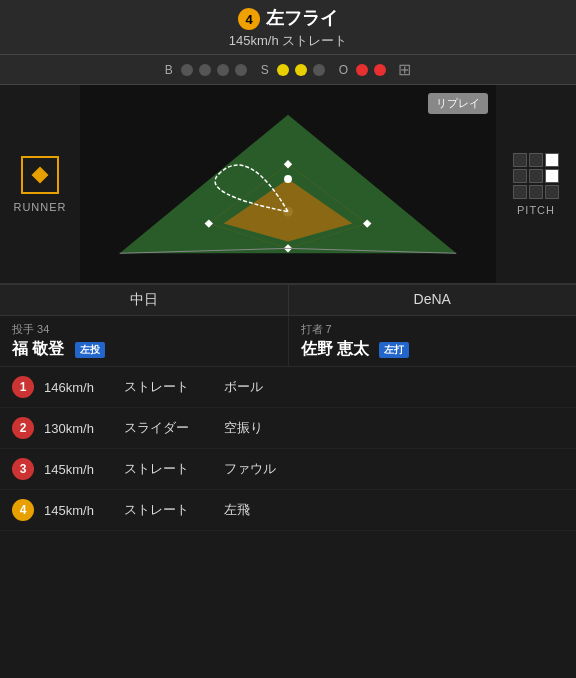 Image resolution: width=576 pixels, height=678 pixels. I want to click on player-row: 投手 34 福 敬登 左投 打者 7 佐野 恵太 左打, so click(288, 342).